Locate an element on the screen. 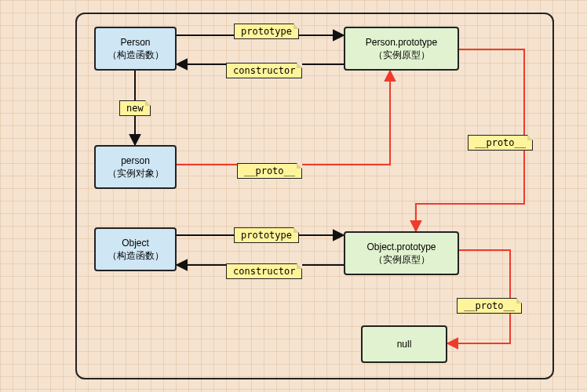 The width and height of the screenshot is (587, 392). label-proto-2: __proto__ is located at coordinates (501, 143).